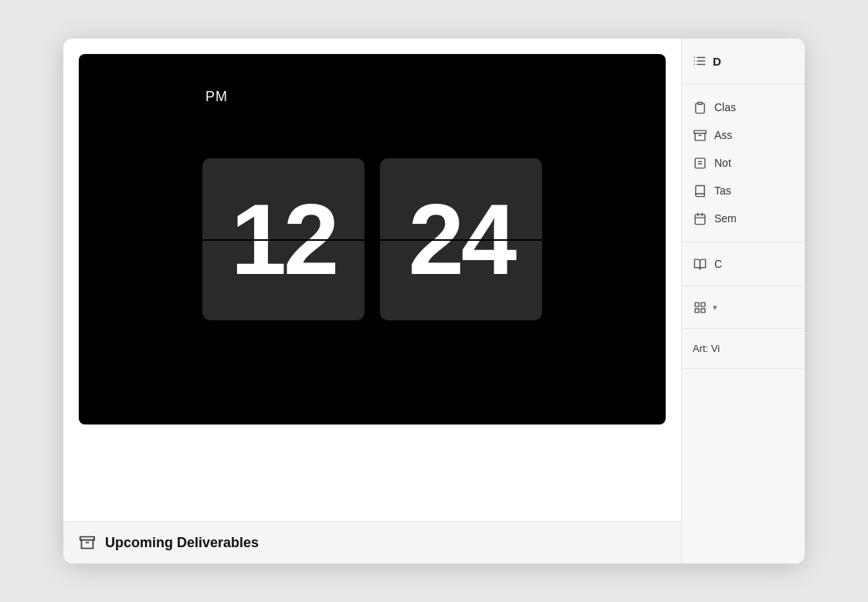 The height and width of the screenshot is (602, 868). Describe the element at coordinates (726, 218) in the screenshot. I see `sidebar-item-label-semester: Sem` at that location.